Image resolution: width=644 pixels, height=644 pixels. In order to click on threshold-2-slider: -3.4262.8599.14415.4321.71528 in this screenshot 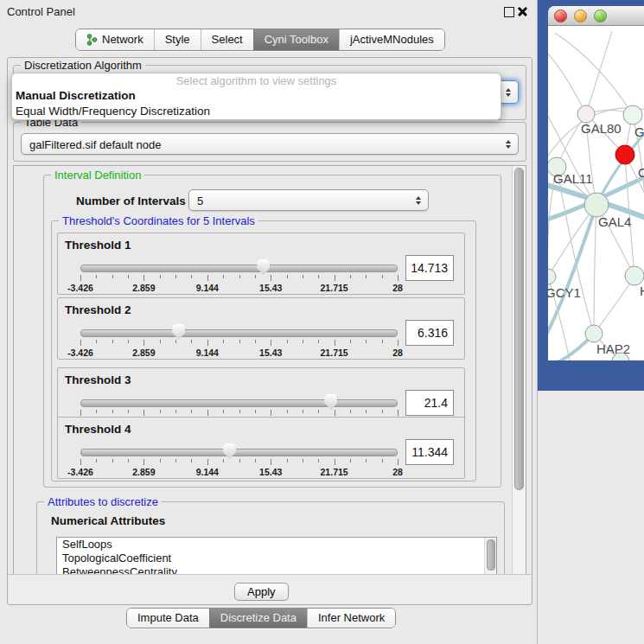, I will do `click(239, 340)`.